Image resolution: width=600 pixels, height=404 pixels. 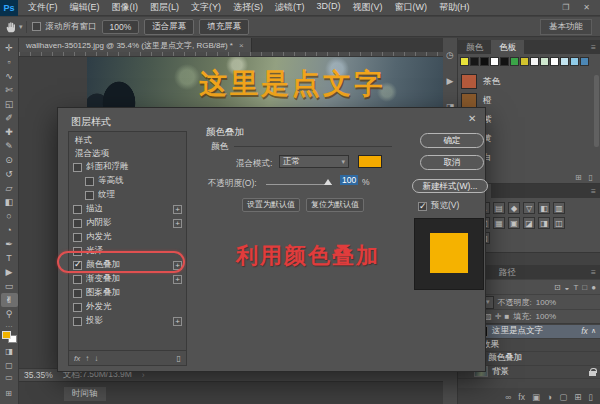 What do you see at coordinates (529, 82) in the screenshot?
I see `swatch-row: 茶色` at bounding box center [529, 82].